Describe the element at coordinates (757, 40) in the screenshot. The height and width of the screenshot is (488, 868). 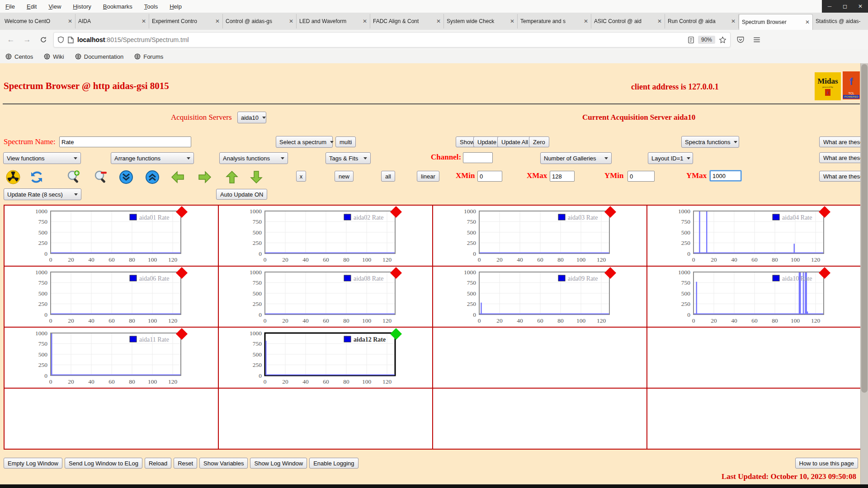
I see `hamburger-menu-icon` at that location.